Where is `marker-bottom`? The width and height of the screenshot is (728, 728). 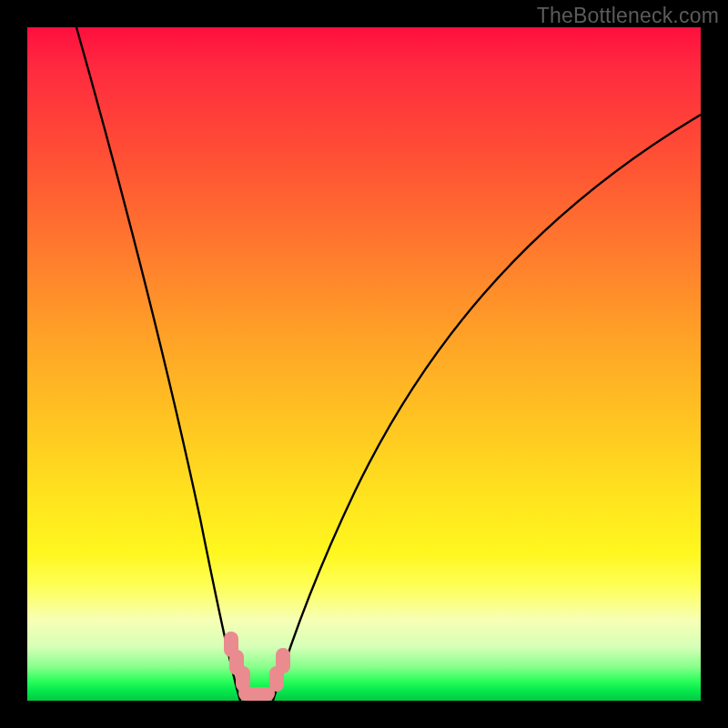 marker-bottom is located at coordinates (257, 693).